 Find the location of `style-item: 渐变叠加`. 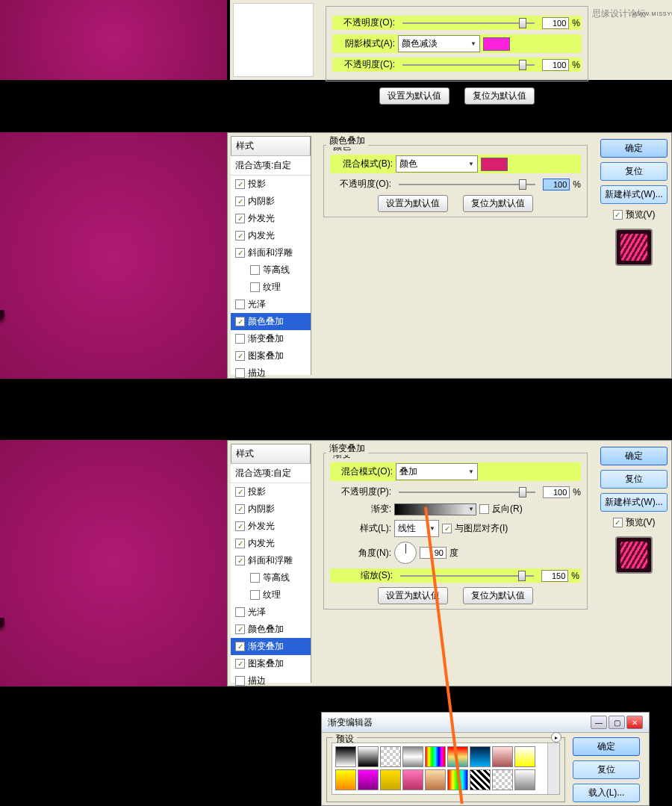

style-item: 渐变叠加 is located at coordinates (270, 339).